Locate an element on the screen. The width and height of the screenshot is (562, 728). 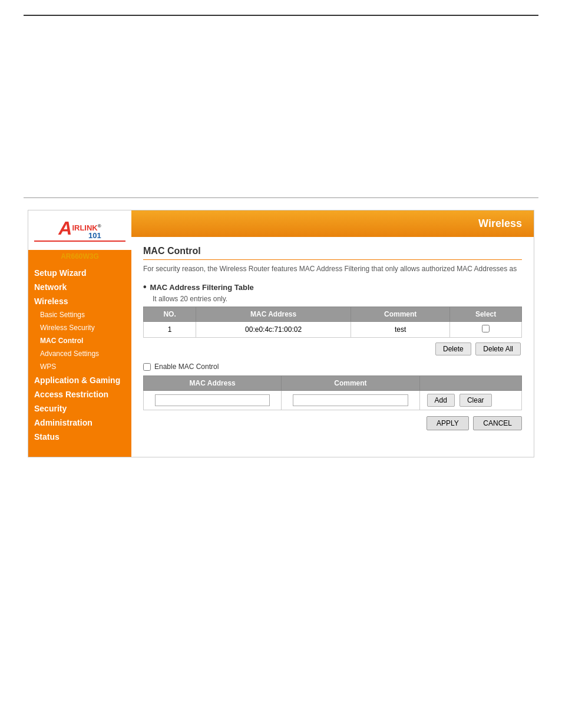
logo-area: A IRLINK® 101 is located at coordinates (80, 230).